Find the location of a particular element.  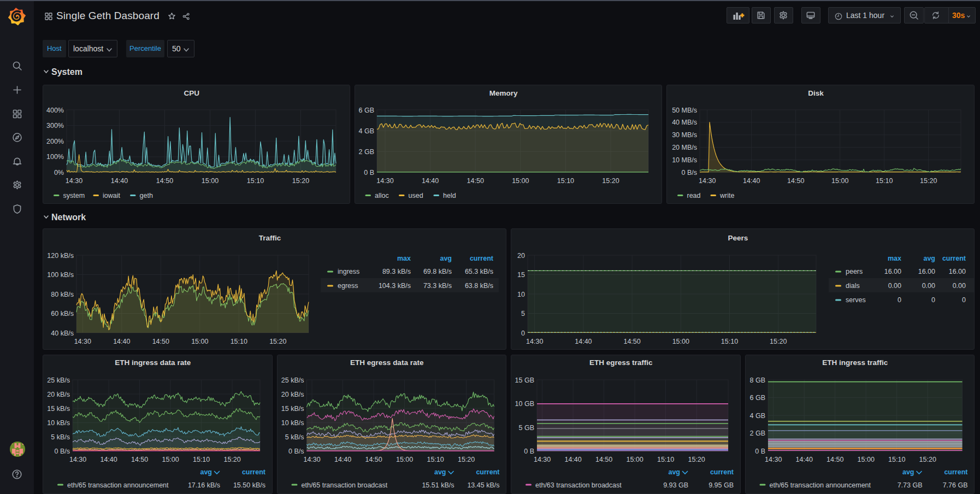

svg-text: 2 GB is located at coordinates (758, 433).